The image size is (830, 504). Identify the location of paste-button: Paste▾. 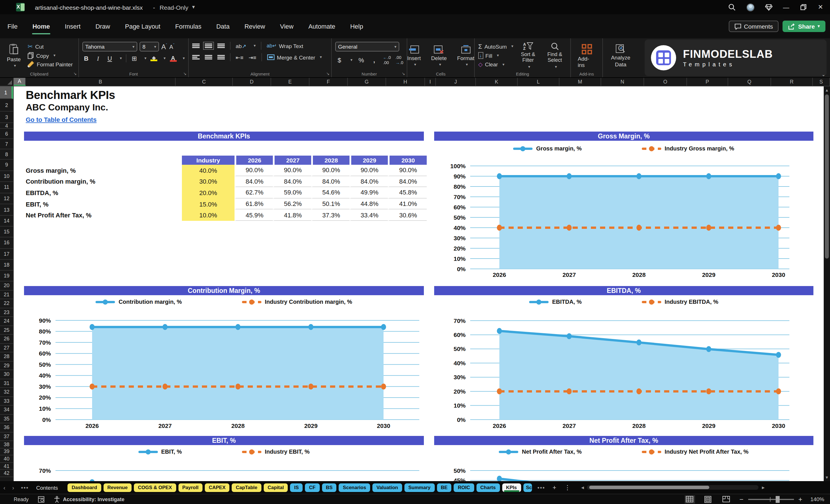
(14, 56).